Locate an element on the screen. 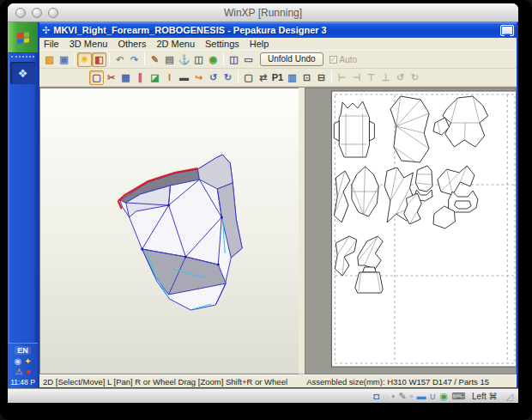  status-hint: 2D [Select/Move] L [Pan] R or Wheel Drag… is located at coordinates (165, 381).